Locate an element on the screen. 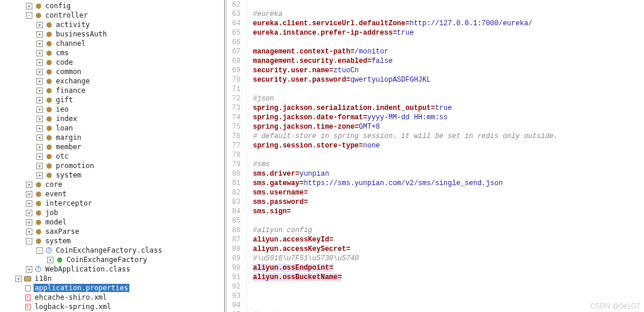  tree-item-label: finance is located at coordinates (71, 90).